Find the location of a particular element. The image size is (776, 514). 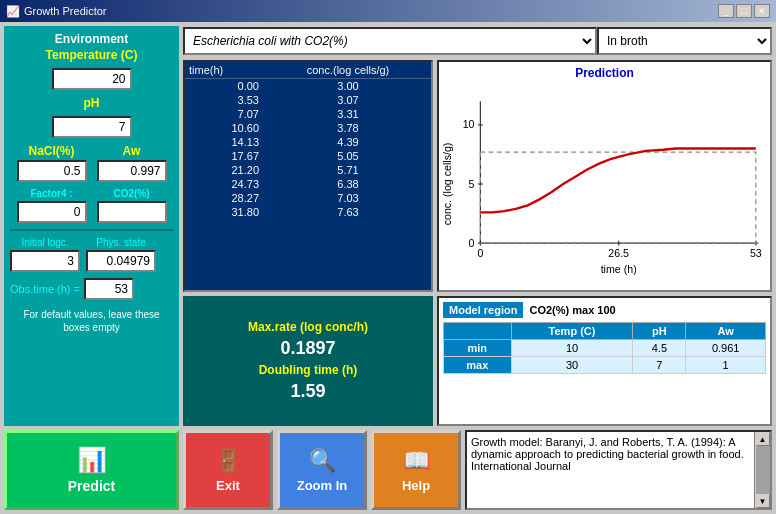

model-temp: 30 is located at coordinates (572, 366).